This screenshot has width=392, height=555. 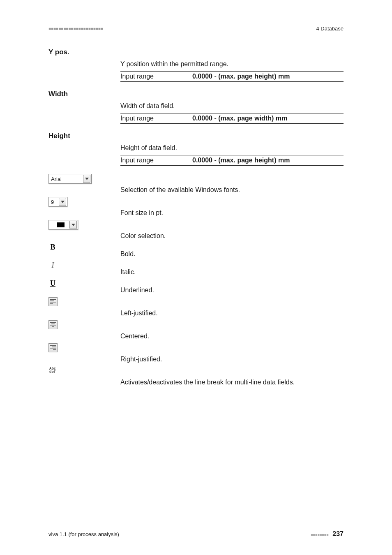 I want to click on param-desc: Font size in pt., so click(x=232, y=213).